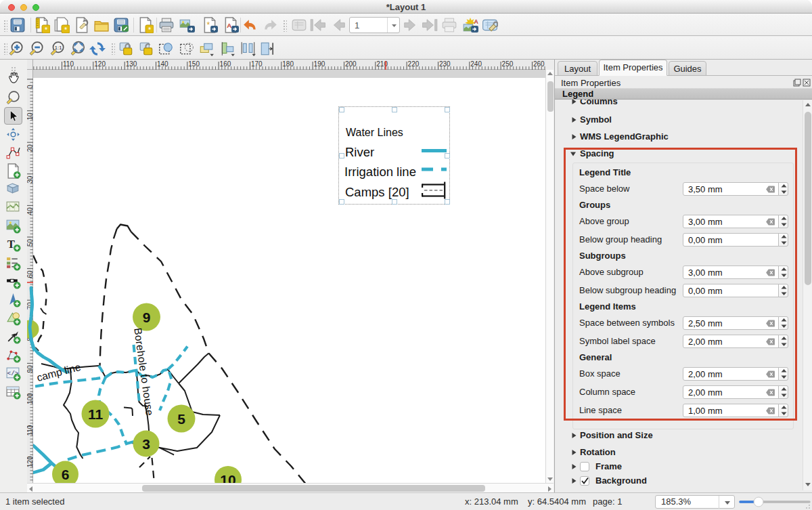 The image size is (812, 510). I want to click on svg-text: 90, so click(30, 369).